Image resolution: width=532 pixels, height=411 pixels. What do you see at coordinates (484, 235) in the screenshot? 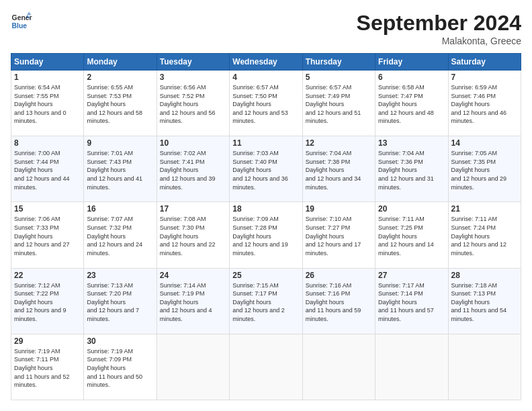
I see `day-cell-21: 21 Sunrise: 7:11 AM Sunset: 7:24 PM Dayl…` at bounding box center [484, 235].